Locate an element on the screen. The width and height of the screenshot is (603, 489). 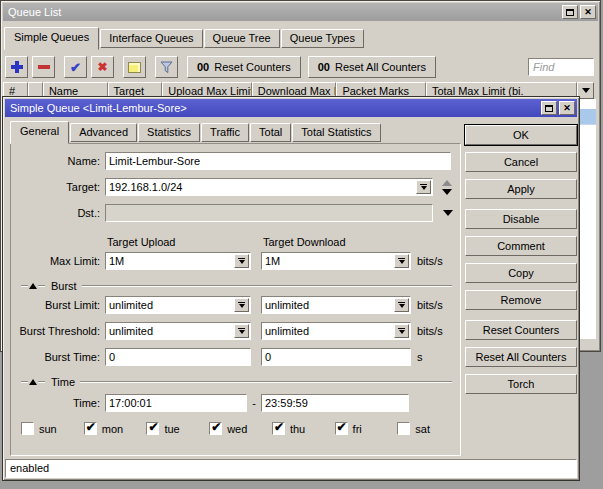
day-thu-checkbox: ✔ is located at coordinates (278, 428).